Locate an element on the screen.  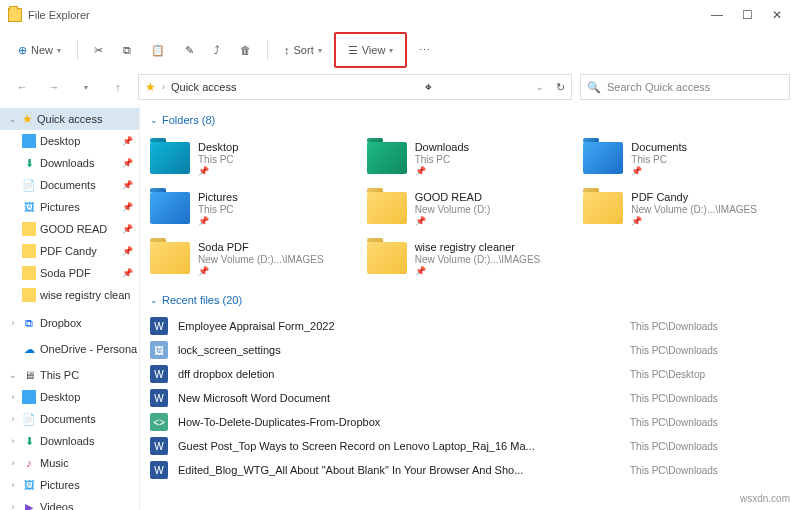
paste-icon: 📋 is located at coordinates (158, 50).